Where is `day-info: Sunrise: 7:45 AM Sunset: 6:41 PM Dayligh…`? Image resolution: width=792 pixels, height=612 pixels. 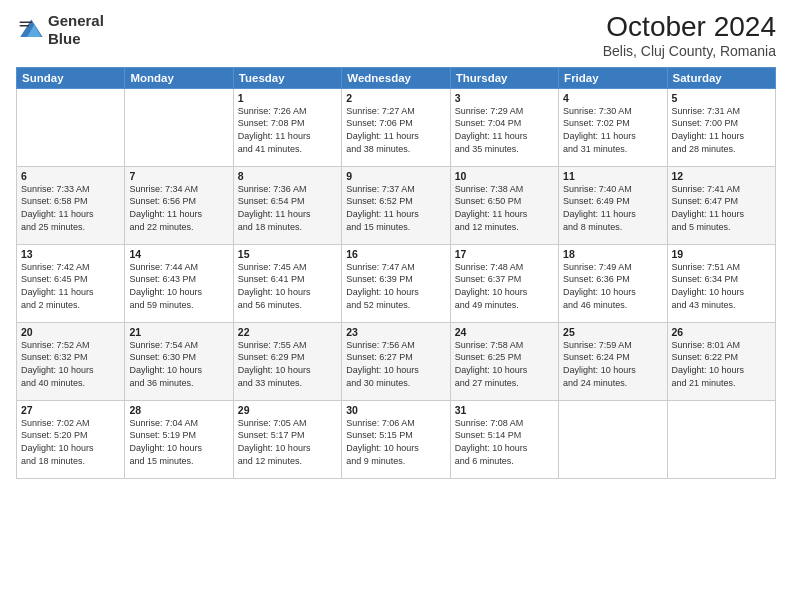 day-info: Sunrise: 7:45 AM Sunset: 6:41 PM Dayligh… is located at coordinates (288, 286).